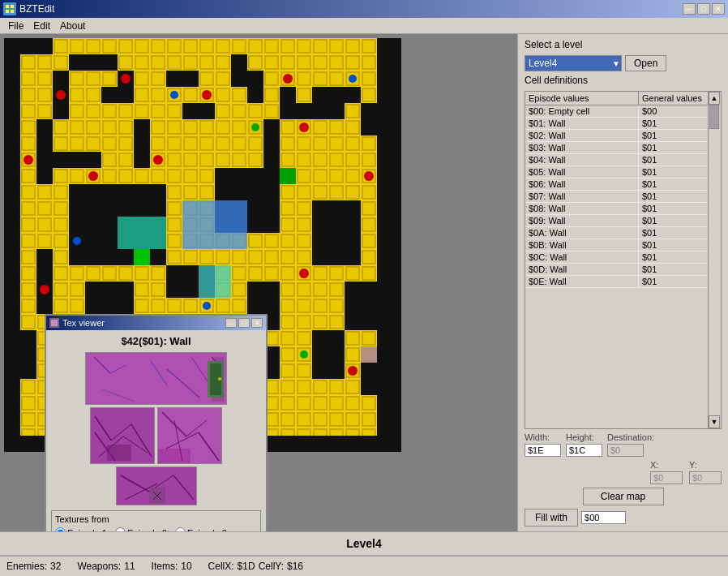  What do you see at coordinates (616, 148) in the screenshot?
I see `cell-def-row: $03: Wall $01` at bounding box center [616, 148].